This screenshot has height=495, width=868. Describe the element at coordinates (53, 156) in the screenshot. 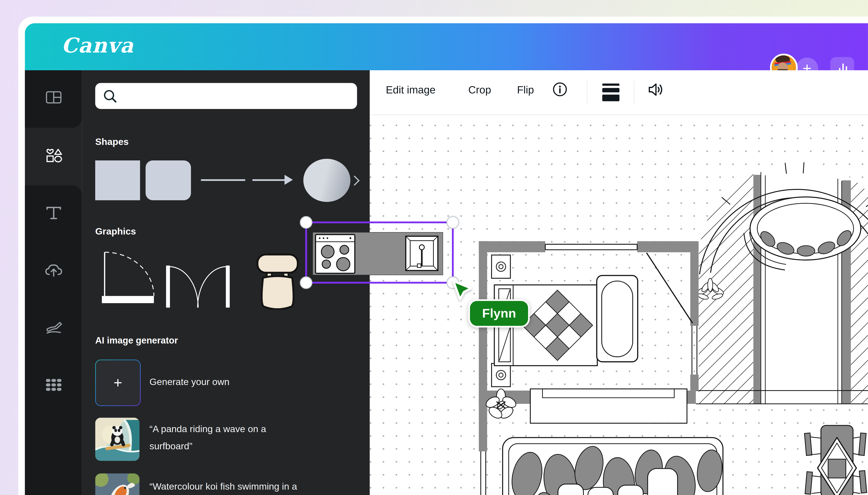

I see `sidebar-item-elements` at that location.